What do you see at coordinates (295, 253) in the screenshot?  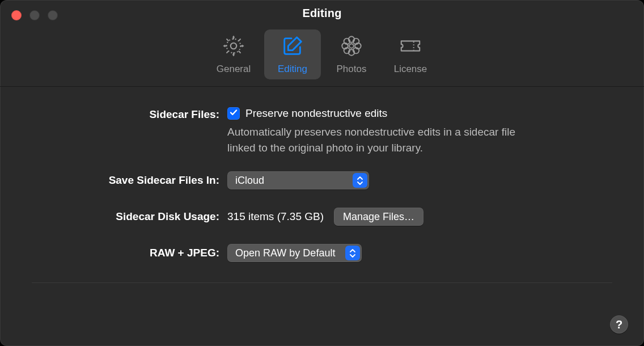 I see `raw-jpeg-popup: Open RAW by Default` at bounding box center [295, 253].